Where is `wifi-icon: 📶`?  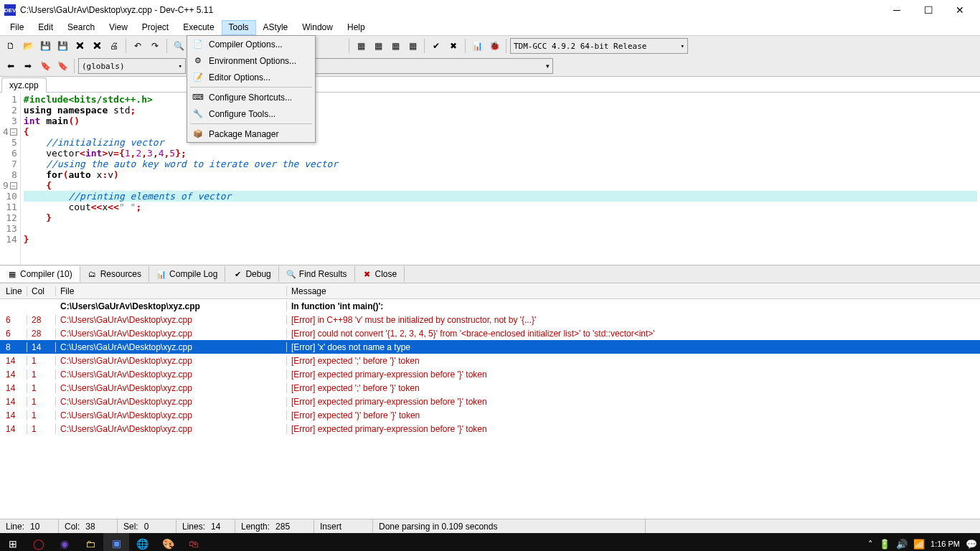 wifi-icon: 📶 is located at coordinates (919, 544).